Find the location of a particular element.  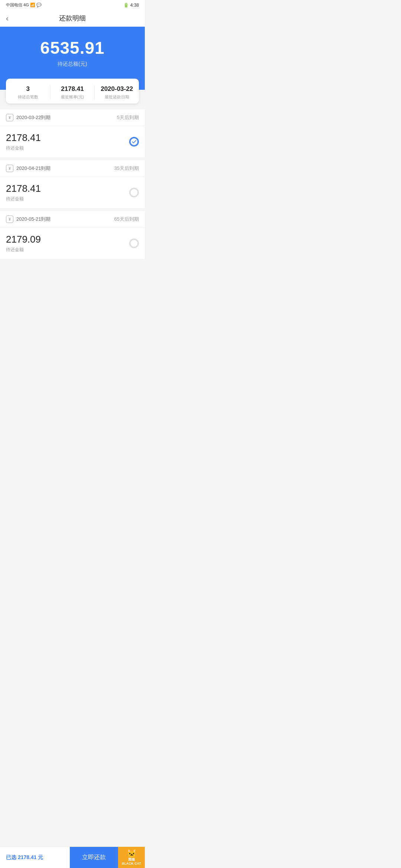

payment-amount-3: 2179.09 is located at coordinates (23, 240).